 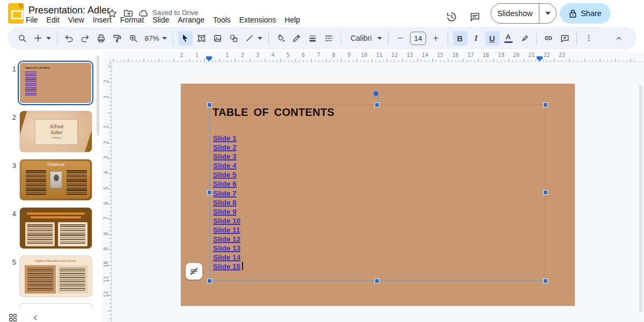 I want to click on slide-thumbnail-6-partial, so click(x=56, y=306).